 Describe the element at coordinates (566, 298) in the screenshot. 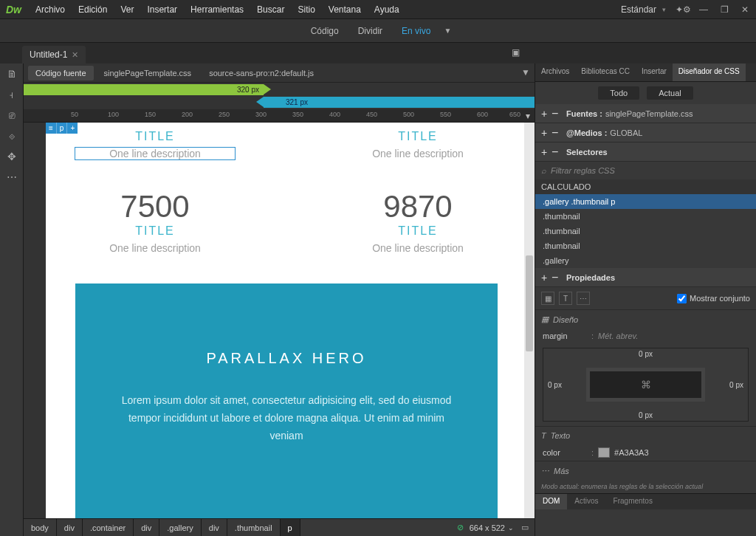

I see `text-category-icon: T` at that location.